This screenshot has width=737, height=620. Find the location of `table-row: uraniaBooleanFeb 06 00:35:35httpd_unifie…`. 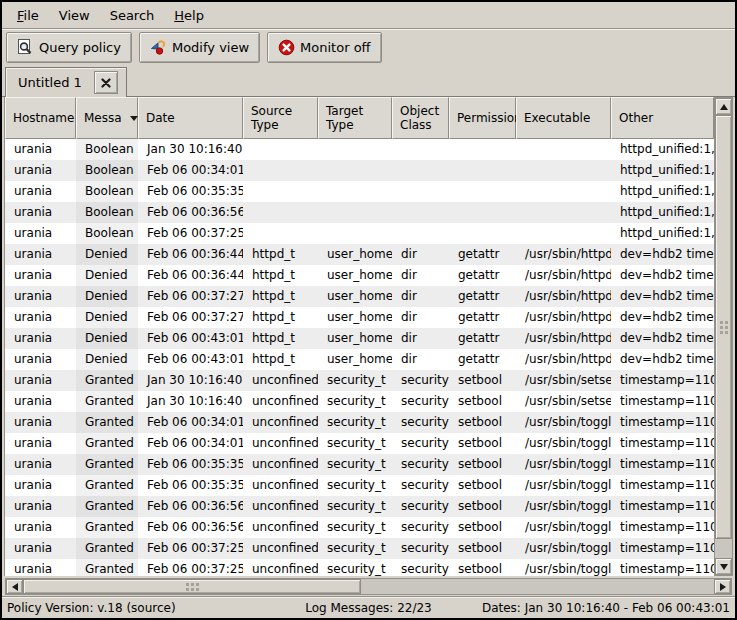

table-row: uraniaBooleanFeb 06 00:35:35httpd_unifie… is located at coordinates (360, 192).